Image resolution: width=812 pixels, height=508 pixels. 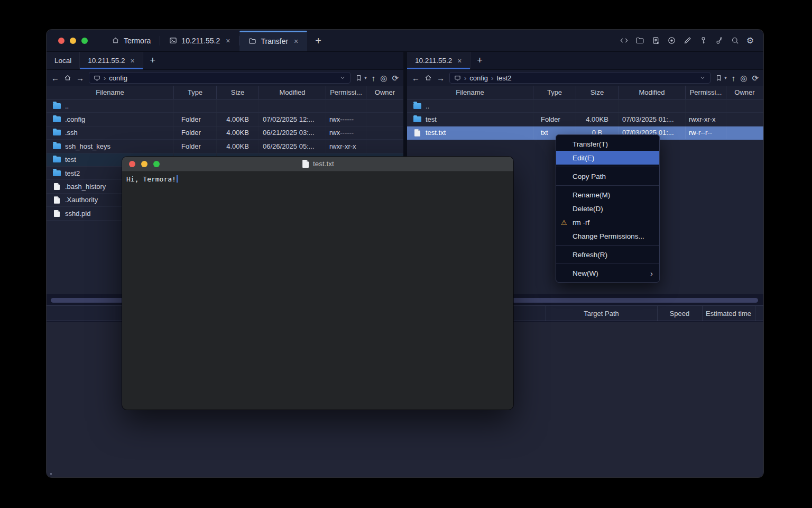 I want to click on terminal-icon, so click(x=173, y=40).